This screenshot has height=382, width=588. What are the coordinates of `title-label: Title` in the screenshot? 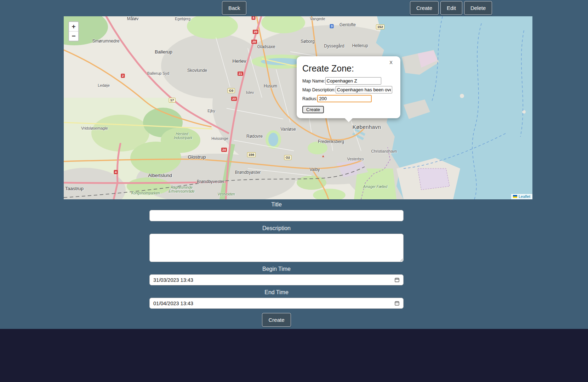 It's located at (276, 205).